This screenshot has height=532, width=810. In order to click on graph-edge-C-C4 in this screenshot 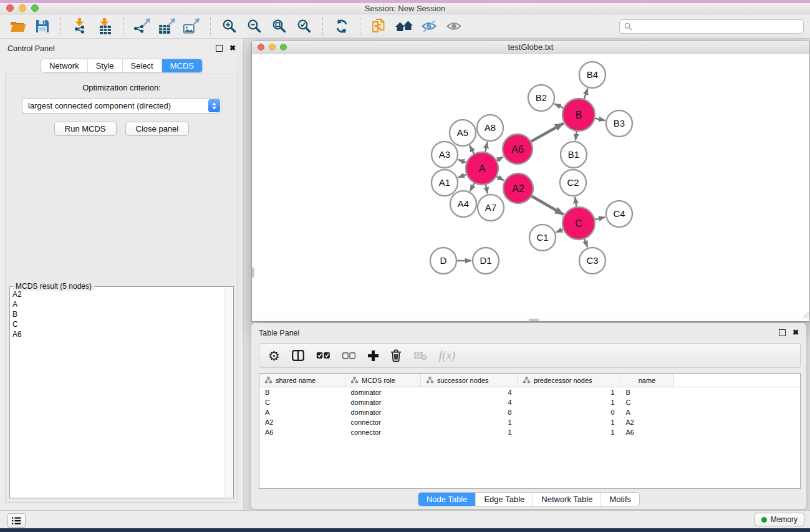, I will do `click(600, 218)`.